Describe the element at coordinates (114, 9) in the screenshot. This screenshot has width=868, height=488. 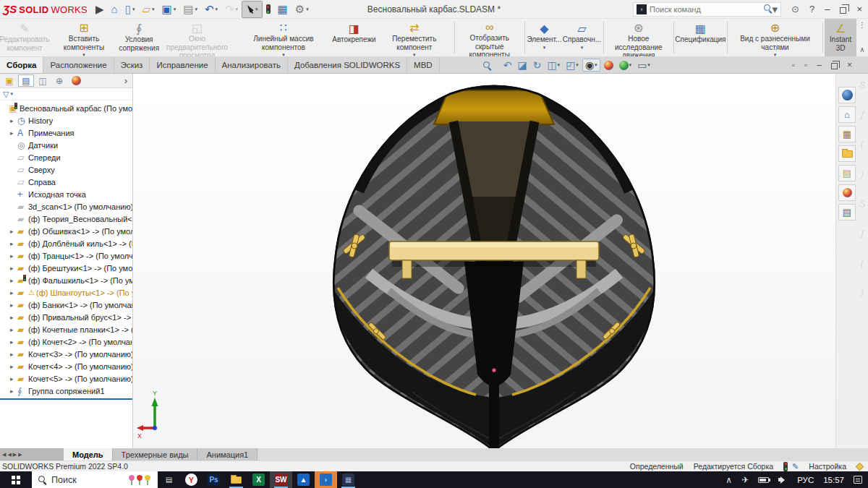
I see `home-button: ⌂` at that location.